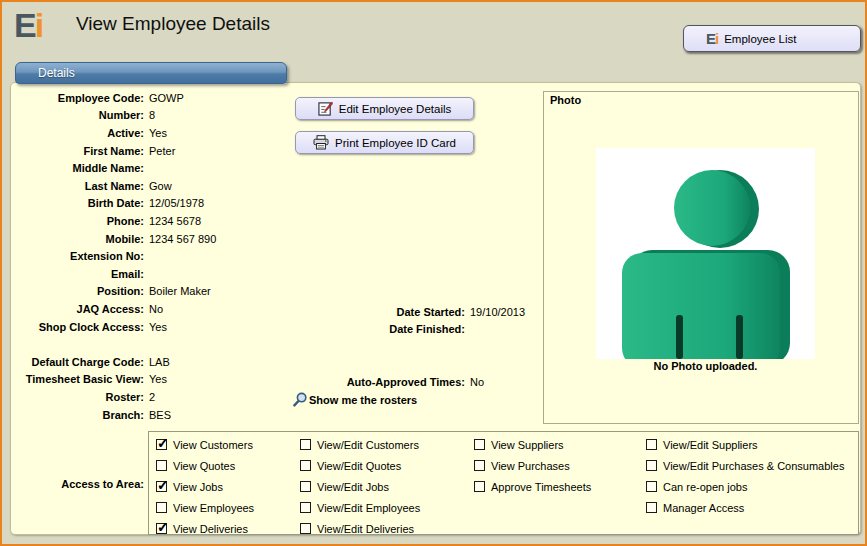 The width and height of the screenshot is (867, 546). What do you see at coordinates (114, 292) in the screenshot?
I see `field-row: Position: Boiler Maker` at bounding box center [114, 292].